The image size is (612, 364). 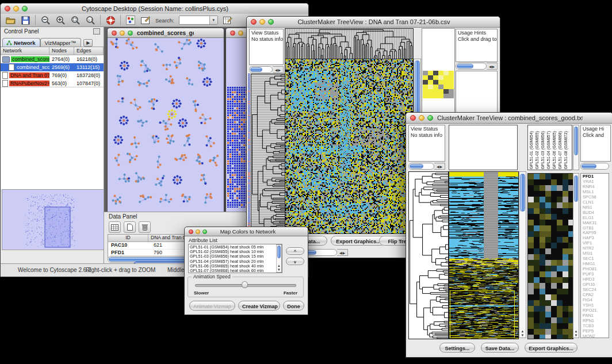 I want to click on tab-vizmapper: VizMapper™, so click(x=61, y=43).